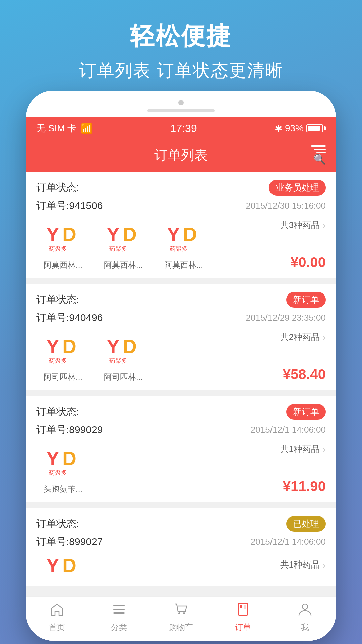 The height and width of the screenshot is (644, 362). What do you see at coordinates (306, 524) in the screenshot?
I see `order-status-badge: 已处理` at bounding box center [306, 524].